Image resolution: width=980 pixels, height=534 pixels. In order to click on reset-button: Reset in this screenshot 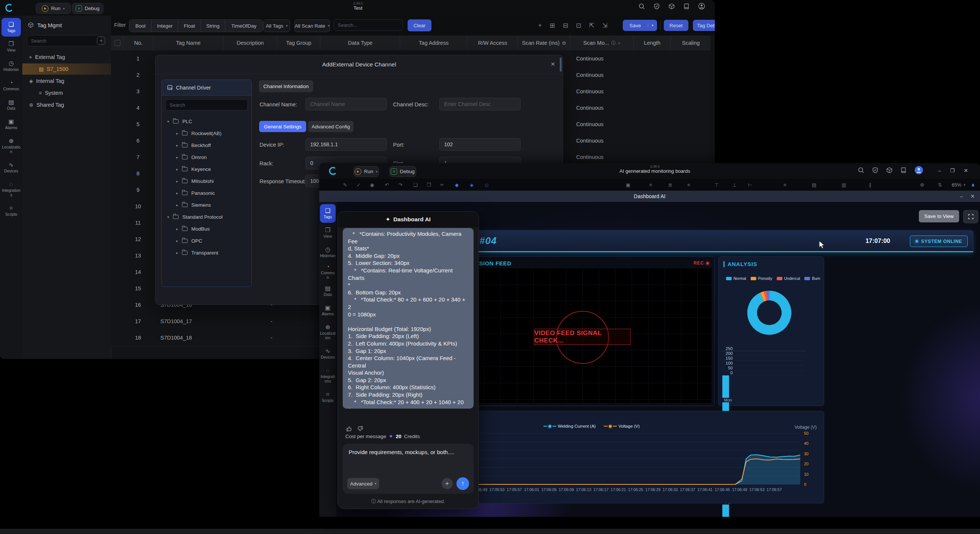, I will do `click(676, 25)`.